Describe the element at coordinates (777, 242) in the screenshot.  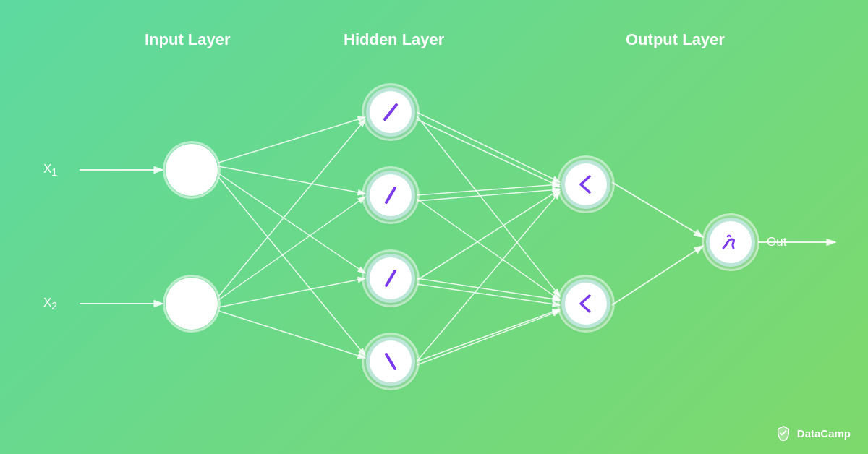
I see `output-label: Out` at that location.